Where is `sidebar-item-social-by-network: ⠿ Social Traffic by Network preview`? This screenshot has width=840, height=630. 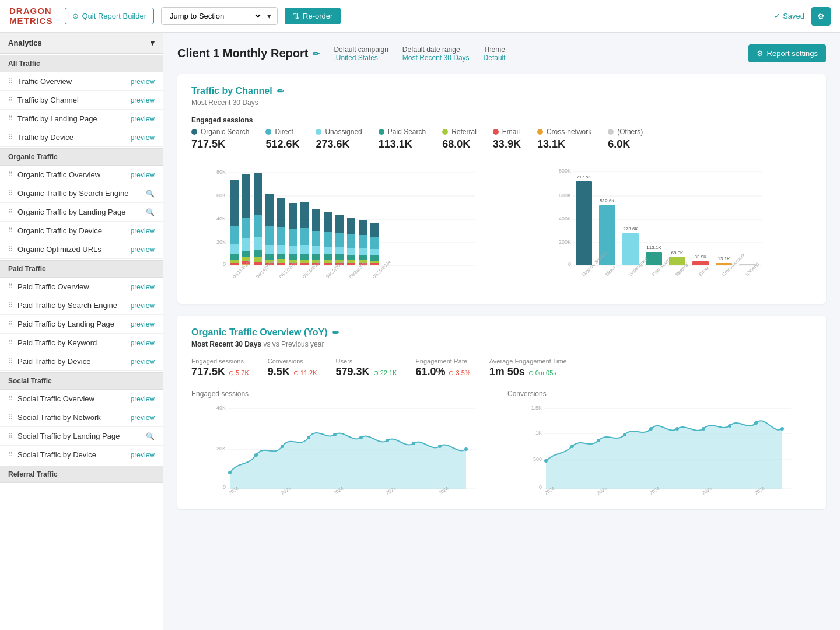 sidebar-item-social-by-network: ⠿ Social Traffic by Network preview is located at coordinates (82, 418).